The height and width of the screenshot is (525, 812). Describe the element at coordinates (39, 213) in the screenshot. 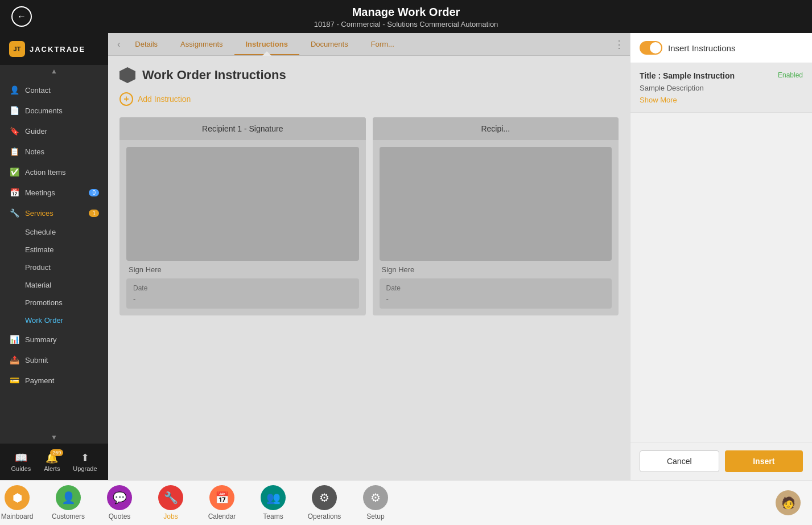

I see `sidebar-item-label: Services` at that location.